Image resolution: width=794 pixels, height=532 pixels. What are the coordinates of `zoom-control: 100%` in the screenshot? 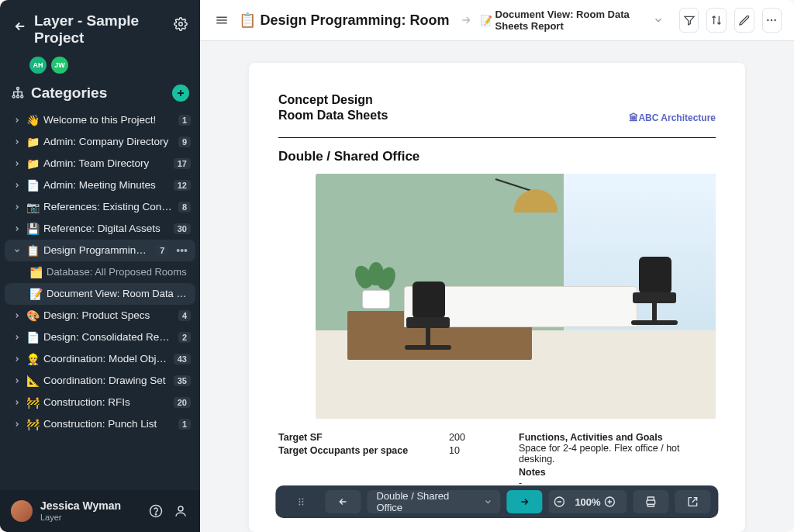 It's located at (588, 502).